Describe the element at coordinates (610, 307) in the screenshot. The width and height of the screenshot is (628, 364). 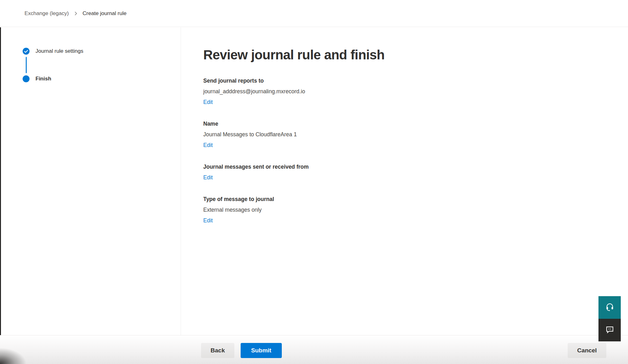
I see `headset-icon` at that location.